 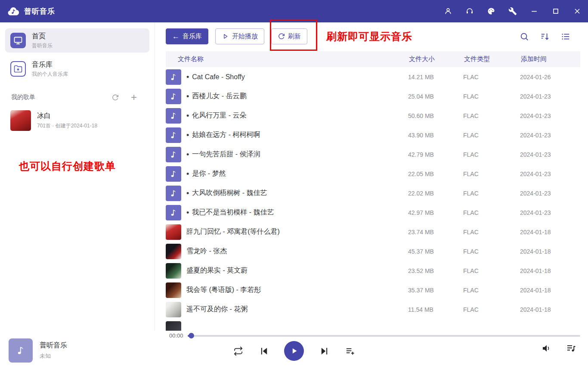 What do you see at coordinates (294, 351) in the screenshot?
I see `play-button` at bounding box center [294, 351].